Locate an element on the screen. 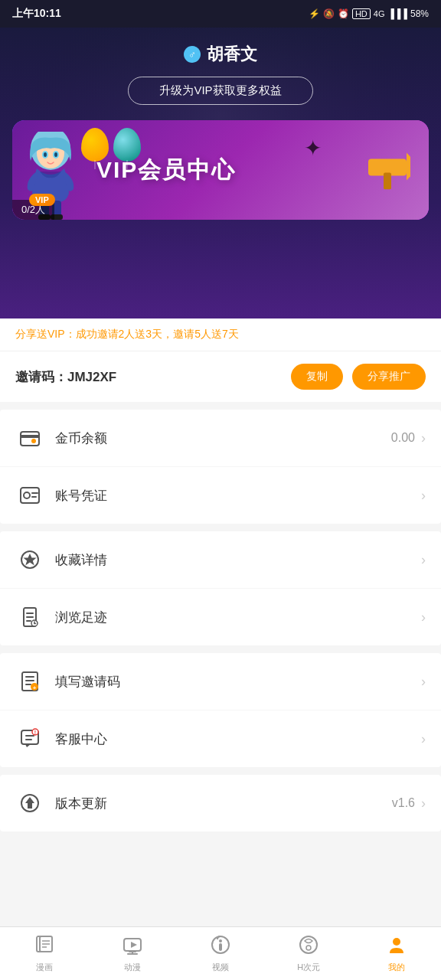 The height and width of the screenshot is (980, 441). manga-nav-label: 漫画 is located at coordinates (44, 968).